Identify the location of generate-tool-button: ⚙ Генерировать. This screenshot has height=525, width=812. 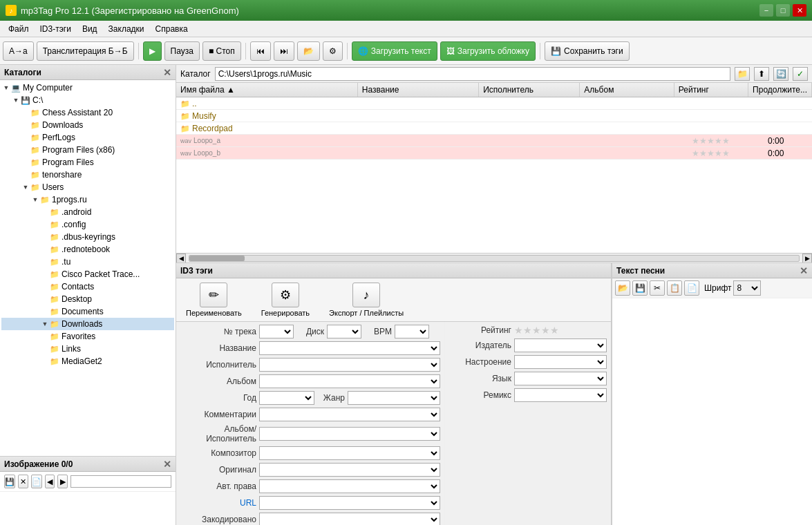
(285, 300).